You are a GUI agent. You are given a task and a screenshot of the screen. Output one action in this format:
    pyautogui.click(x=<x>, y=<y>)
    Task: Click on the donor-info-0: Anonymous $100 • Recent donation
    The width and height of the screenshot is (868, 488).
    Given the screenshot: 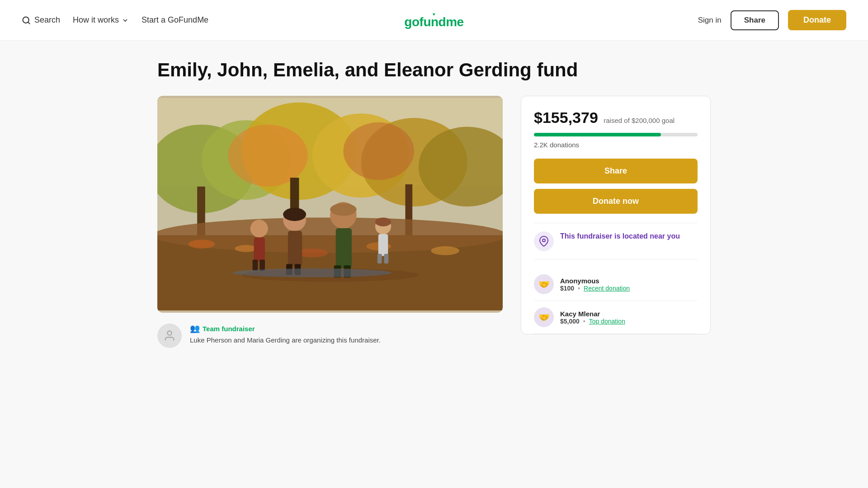 What is the action you would take?
    pyautogui.click(x=595, y=285)
    